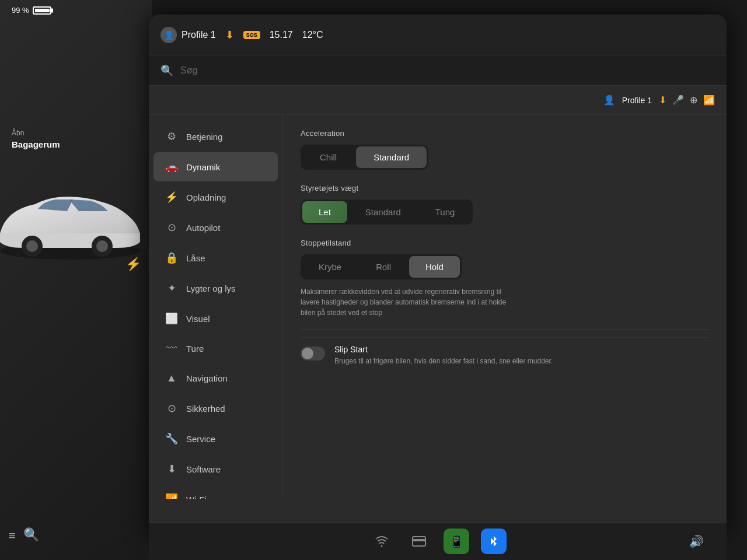 This screenshot has width=747, height=560. I want to click on search-bar: 🔍 Søg, so click(438, 71).